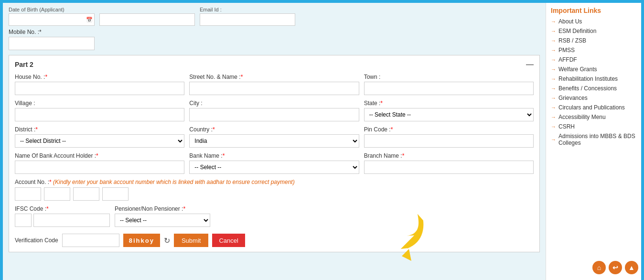 This screenshot has width=644, height=280. I want to click on sidebar-item-benefits: → Benefits / Concessions, so click(593, 88).